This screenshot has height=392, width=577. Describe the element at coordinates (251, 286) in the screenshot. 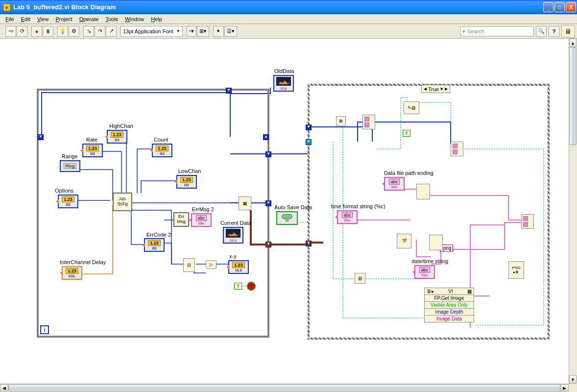

I see `loop-stop-terminal` at that location.